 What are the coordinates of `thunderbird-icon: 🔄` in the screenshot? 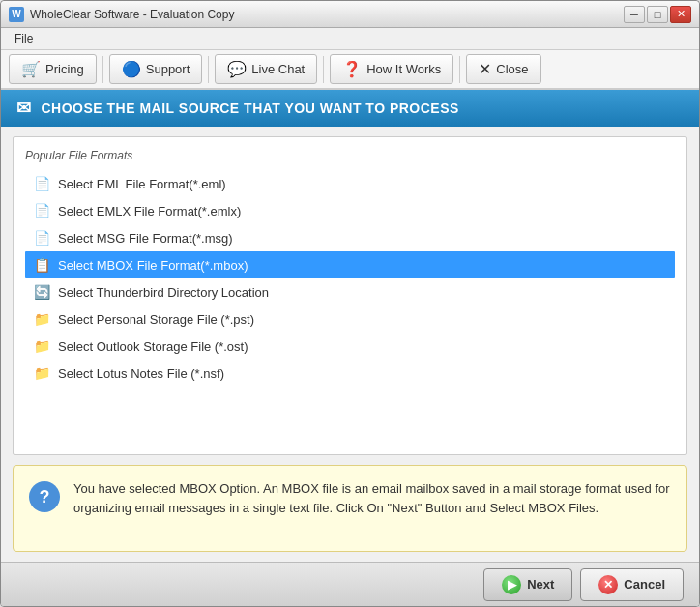 It's located at (42, 292).